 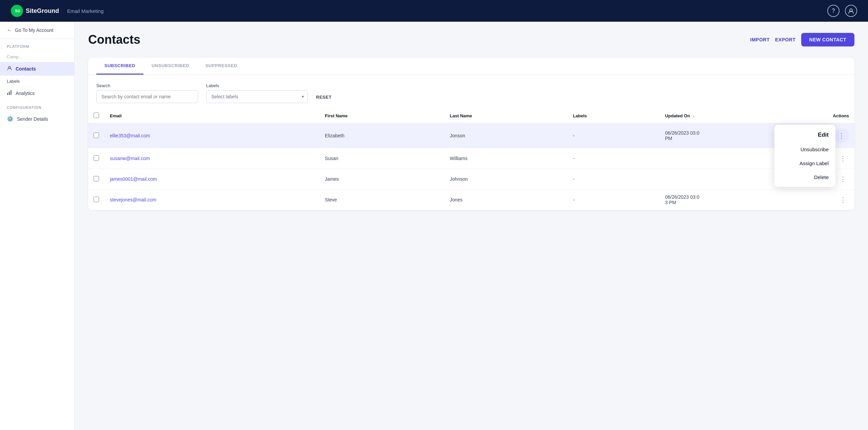 I want to click on topnav: SG SiteGround Email Marketing ?, so click(x=434, y=11).